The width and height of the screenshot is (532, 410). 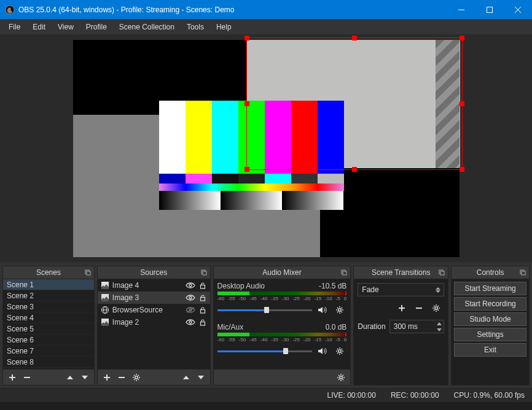 I want to click on remove-transition-button, so click(x=419, y=308).